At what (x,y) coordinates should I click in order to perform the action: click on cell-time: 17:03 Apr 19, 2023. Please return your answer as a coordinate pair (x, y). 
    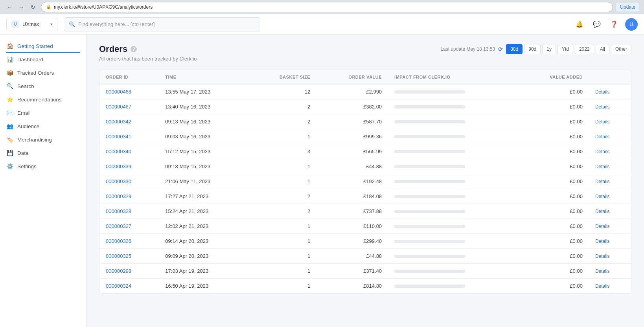
    Looking at the image, I should click on (204, 271).